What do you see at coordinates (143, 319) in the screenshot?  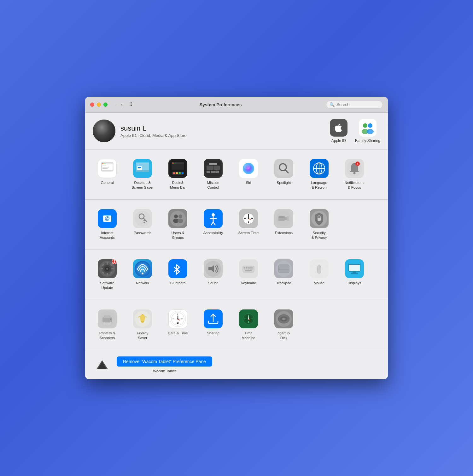 I see `energy-icon` at bounding box center [143, 319].